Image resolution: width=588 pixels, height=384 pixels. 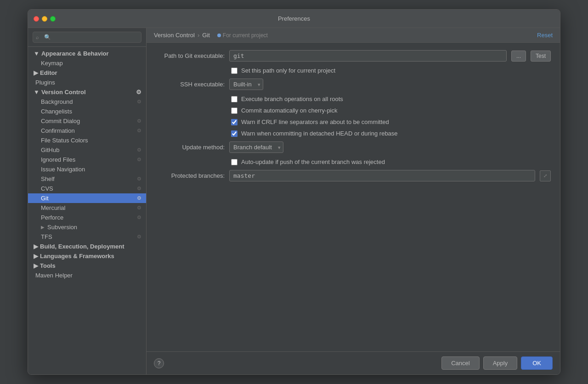 I want to click on minimize-button, so click(x=45, y=19).